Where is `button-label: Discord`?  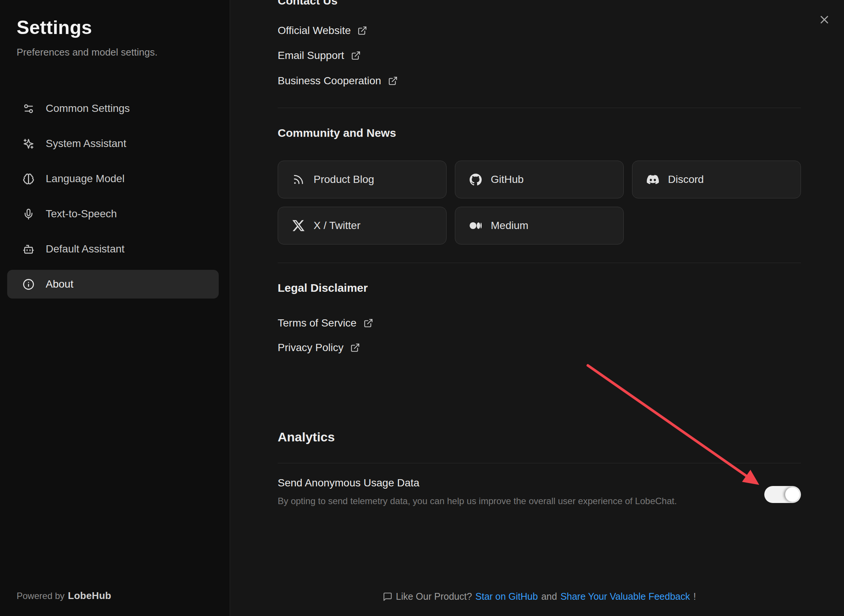 button-label: Discord is located at coordinates (686, 180).